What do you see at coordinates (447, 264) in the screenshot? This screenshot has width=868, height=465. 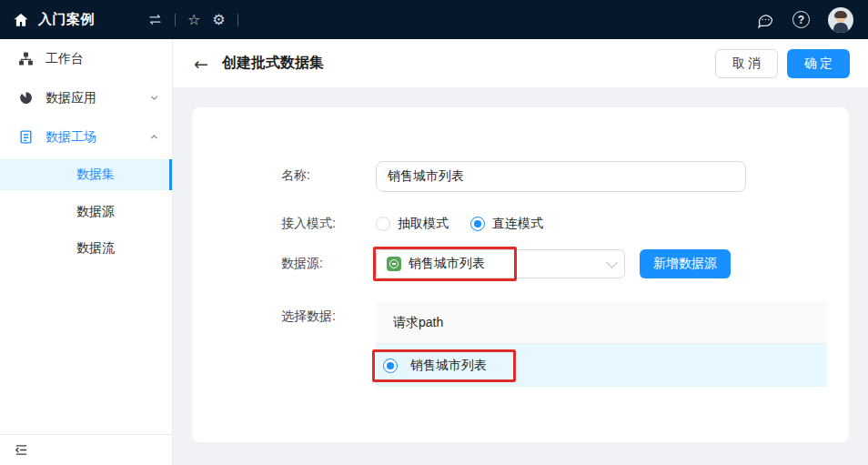 I see `datasource-selected-value: 销售城市列表` at bounding box center [447, 264].